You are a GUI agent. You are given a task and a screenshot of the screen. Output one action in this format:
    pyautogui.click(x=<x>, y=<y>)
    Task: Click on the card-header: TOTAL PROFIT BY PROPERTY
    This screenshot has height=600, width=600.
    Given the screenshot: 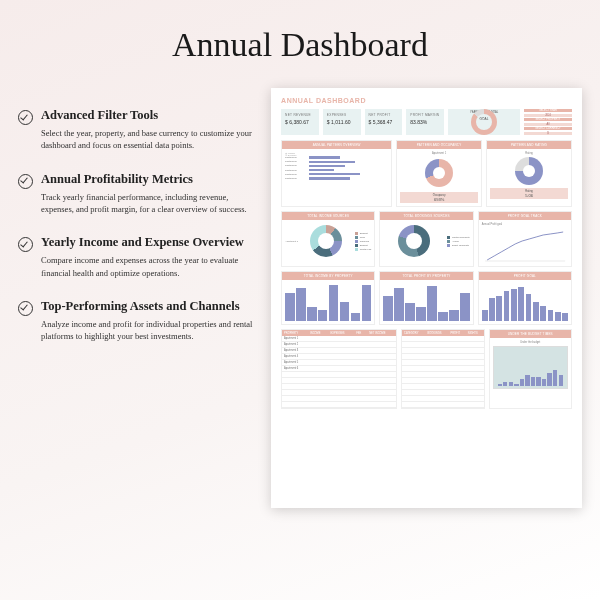 What is the action you would take?
    pyautogui.click(x=426, y=276)
    